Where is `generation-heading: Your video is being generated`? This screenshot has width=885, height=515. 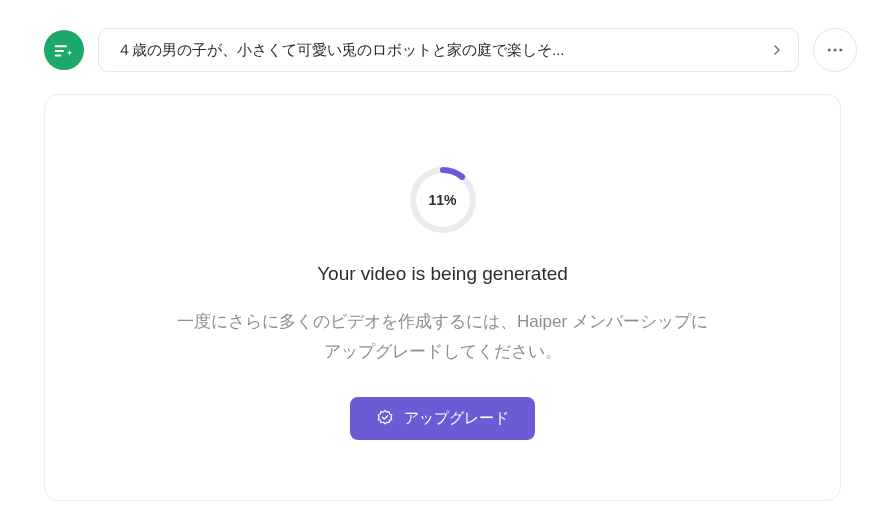 generation-heading: Your video is being generated is located at coordinates (442, 274).